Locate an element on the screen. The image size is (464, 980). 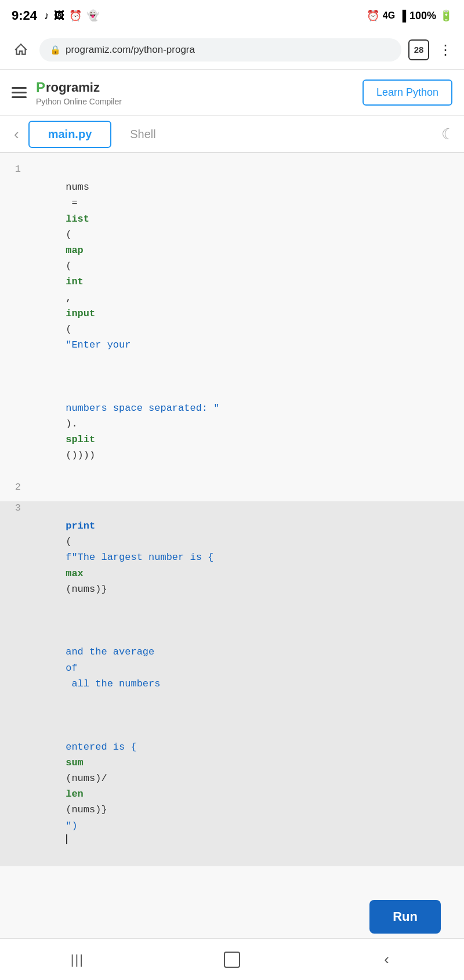
str-numbers: numbers space separated: " is located at coordinates (143, 408).